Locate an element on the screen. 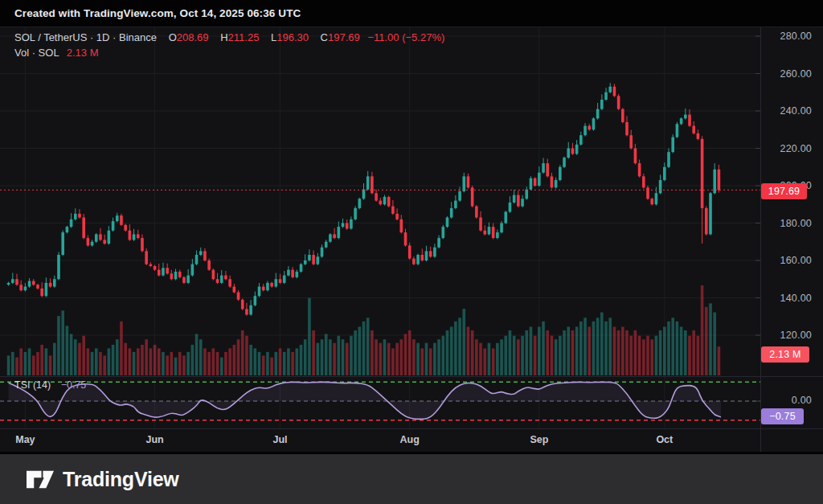  volume-legend: Vol · SOL 2.13 M is located at coordinates (56, 53).